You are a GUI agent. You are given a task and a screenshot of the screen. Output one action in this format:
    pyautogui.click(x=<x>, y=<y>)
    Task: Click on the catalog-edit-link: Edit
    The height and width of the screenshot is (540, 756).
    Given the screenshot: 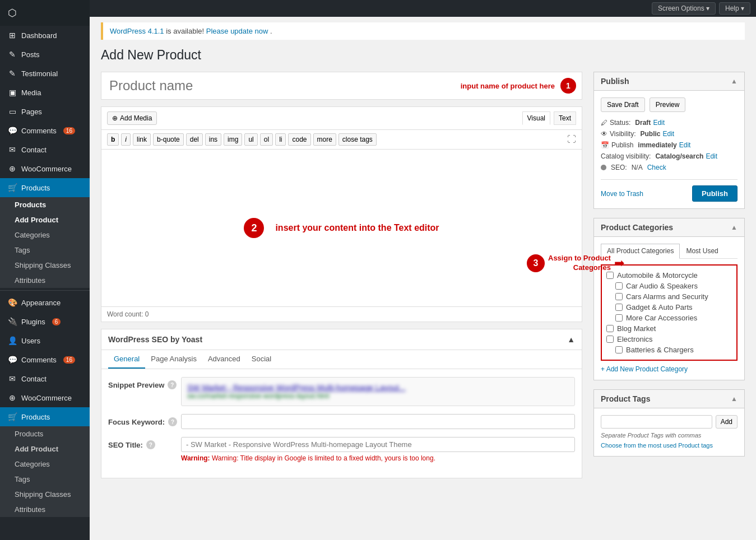 What is the action you would take?
    pyautogui.click(x=712, y=156)
    